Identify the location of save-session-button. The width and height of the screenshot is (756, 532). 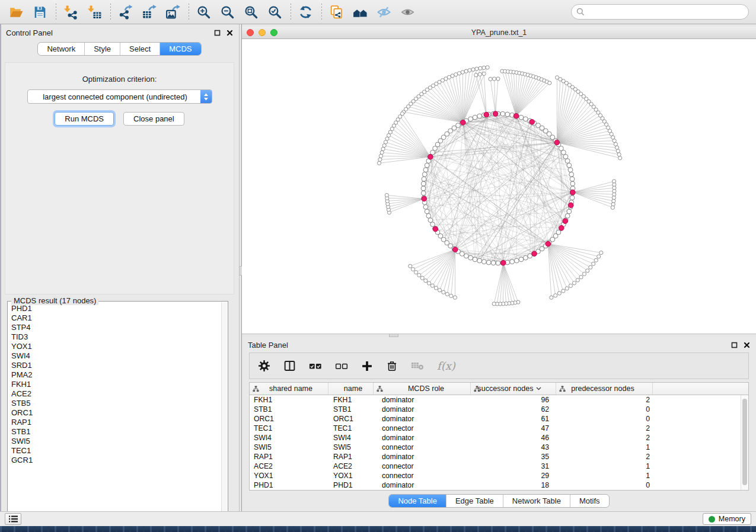
(40, 12).